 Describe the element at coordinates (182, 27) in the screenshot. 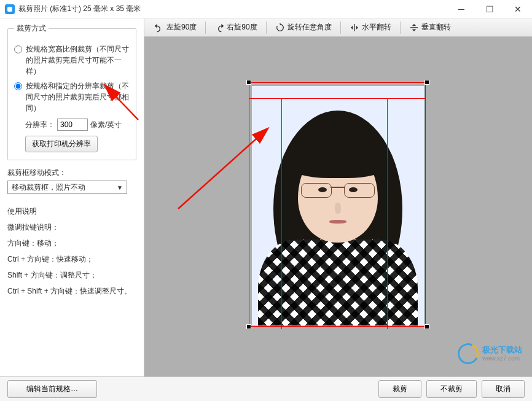

I see `rotate-left-label: 左旋90度` at that location.